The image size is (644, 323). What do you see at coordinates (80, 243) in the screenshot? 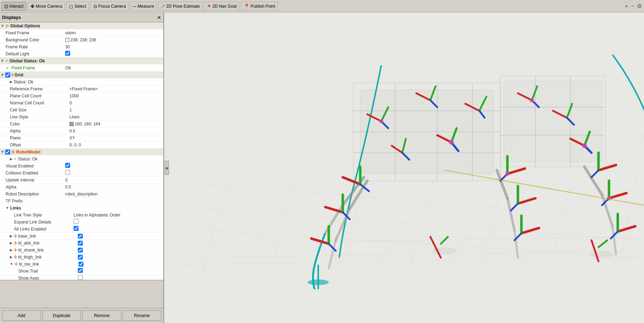
I see `bl-abd-link-checkbox` at bounding box center [80, 243].